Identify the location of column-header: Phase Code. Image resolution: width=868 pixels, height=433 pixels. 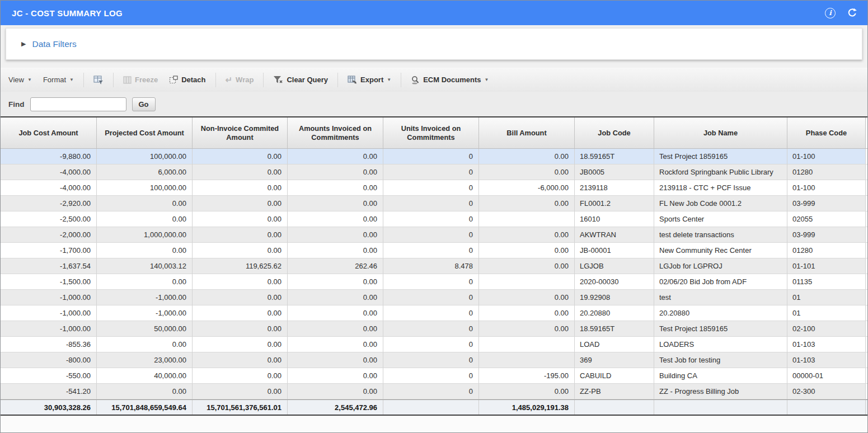
(827, 133).